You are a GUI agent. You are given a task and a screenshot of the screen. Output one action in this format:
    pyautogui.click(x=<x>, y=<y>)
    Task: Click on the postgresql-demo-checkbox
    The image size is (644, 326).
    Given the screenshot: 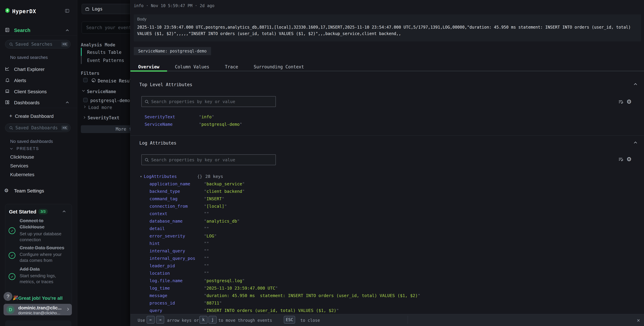 What is the action you would take?
    pyautogui.click(x=86, y=100)
    